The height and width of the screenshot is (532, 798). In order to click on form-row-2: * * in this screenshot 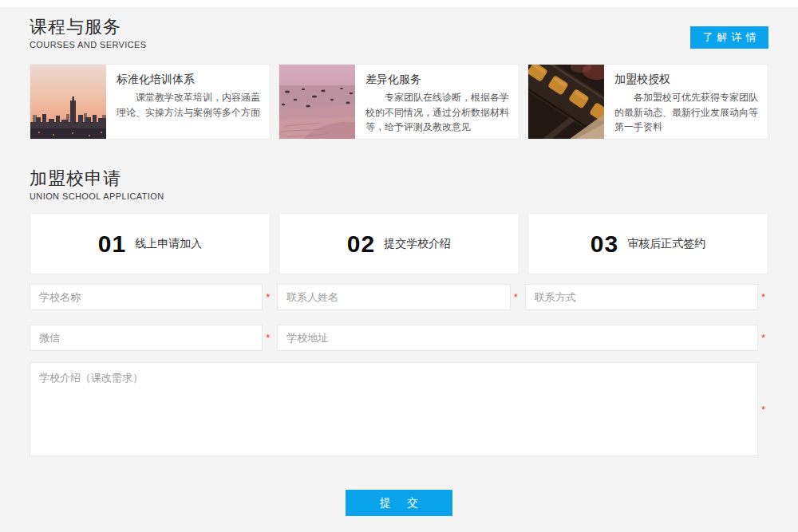, I will do `click(399, 338)`.